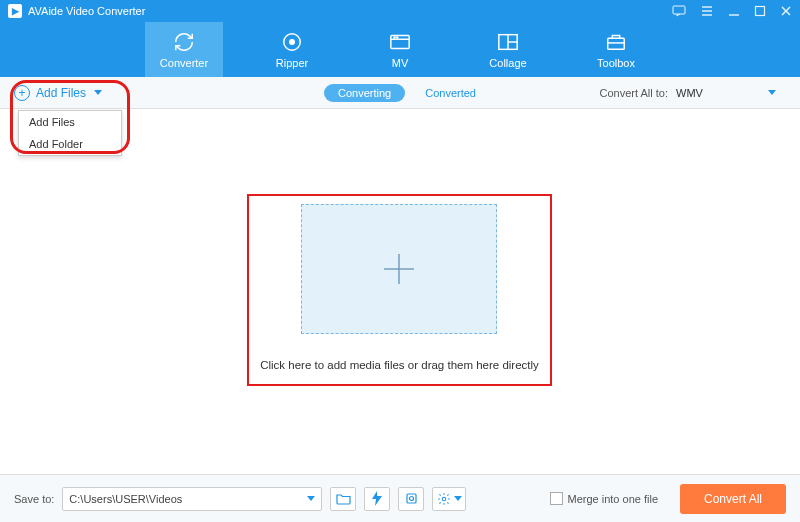  What do you see at coordinates (292, 42) in the screenshot?
I see `ripper-icon` at bounding box center [292, 42].